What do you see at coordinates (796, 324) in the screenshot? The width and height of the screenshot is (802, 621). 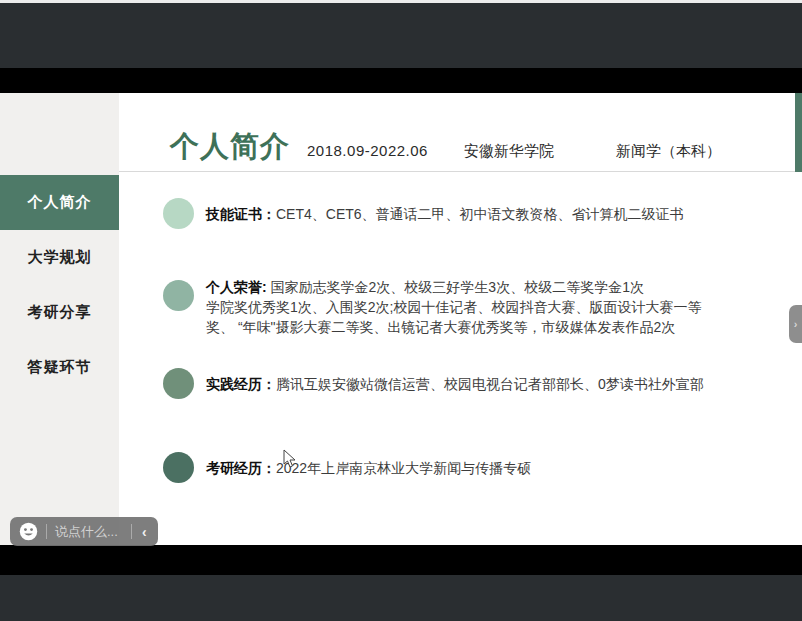 I see `side-panel-handle: ›` at bounding box center [796, 324].